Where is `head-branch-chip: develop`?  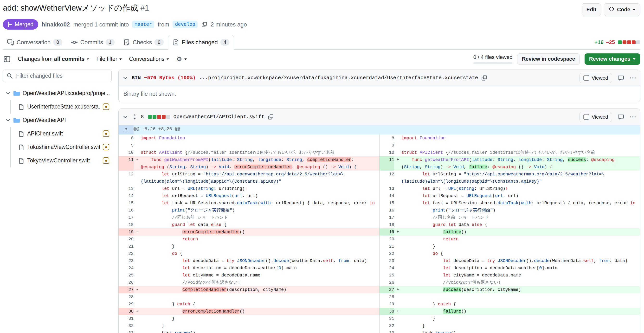 head-branch-chip: develop is located at coordinates (185, 24).